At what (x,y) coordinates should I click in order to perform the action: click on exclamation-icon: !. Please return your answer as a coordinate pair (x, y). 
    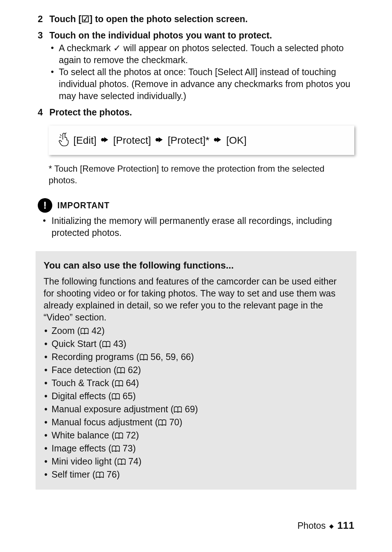
    Looking at the image, I should click on (45, 205).